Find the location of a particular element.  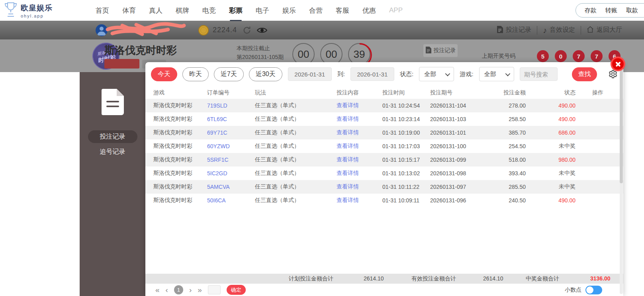

sidebar-item: 投注记录 is located at coordinates (113, 137).